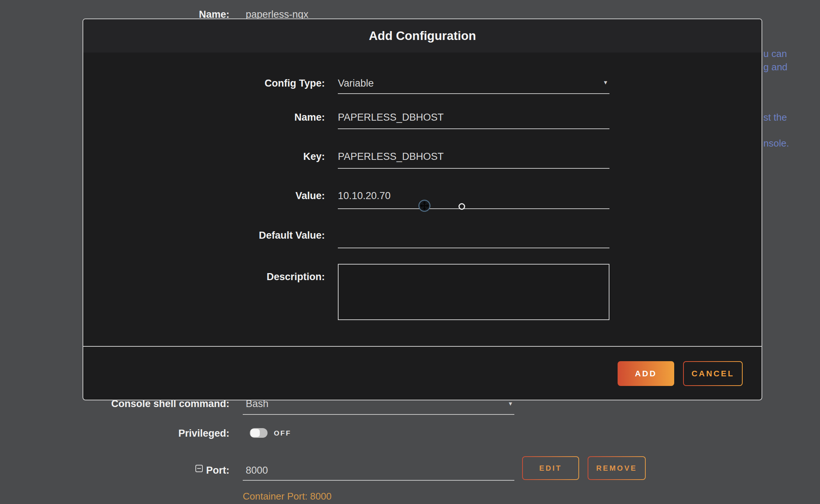  What do you see at coordinates (283, 433) in the screenshot?
I see `privileged-state: OFF` at bounding box center [283, 433].